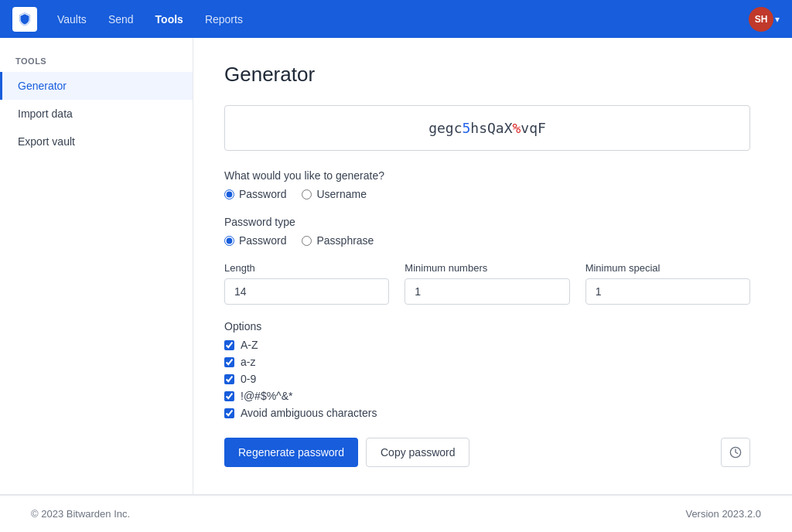 Image resolution: width=792 pixels, height=532 pixels. Describe the element at coordinates (224, 19) in the screenshot. I see `nav-reports: Reports` at that location.